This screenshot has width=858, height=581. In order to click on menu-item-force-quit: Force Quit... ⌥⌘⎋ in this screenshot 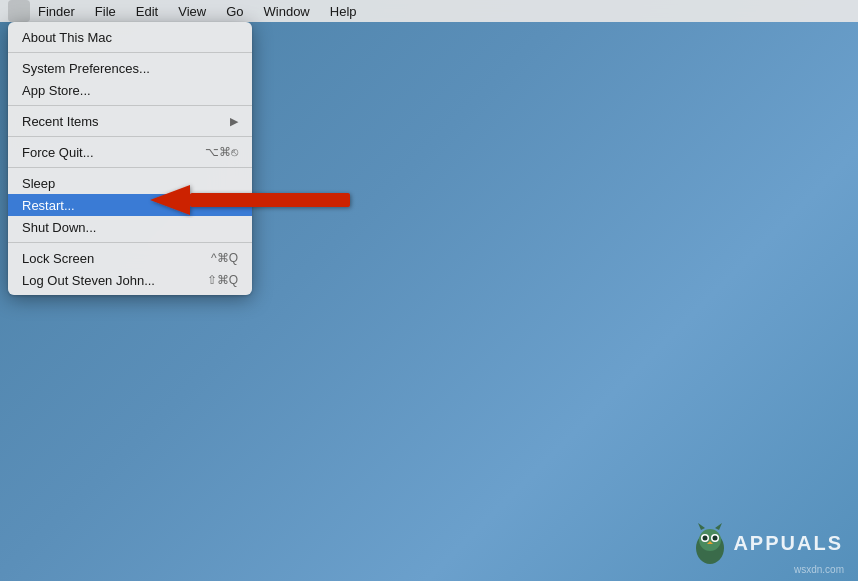, I will do `click(130, 152)`.